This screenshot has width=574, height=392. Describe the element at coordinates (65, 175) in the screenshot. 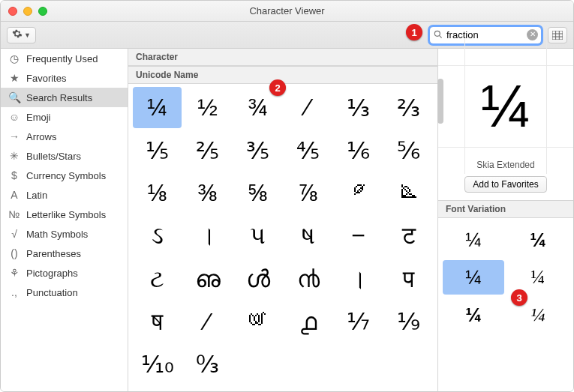

I see `sidebar-item-currency-symbols: $Currency Symbols` at that location.